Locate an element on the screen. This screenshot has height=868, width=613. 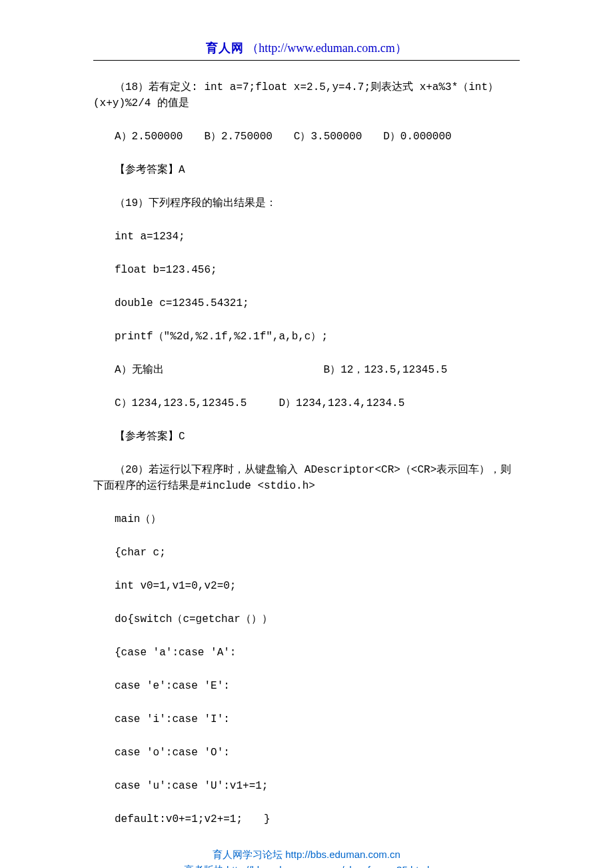
code-line-case-o: case ′o′:case ′O′: is located at coordinates (306, 753).